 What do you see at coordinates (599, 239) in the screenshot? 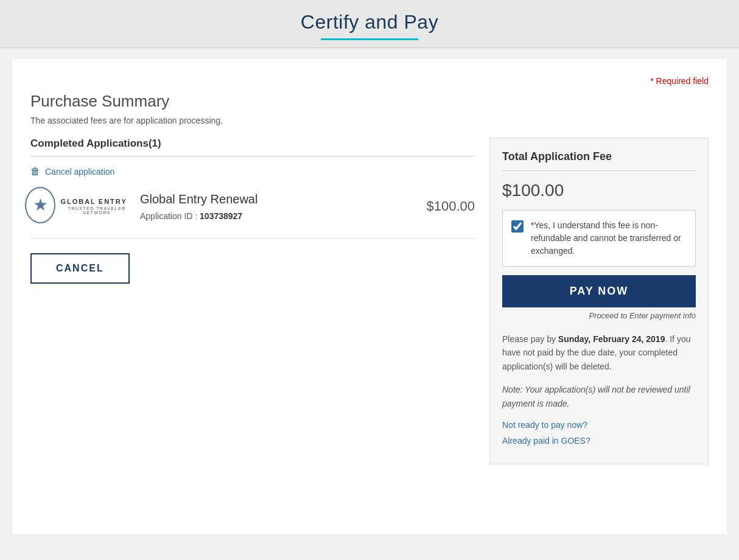
I see `non-refundable-checkbox-box: *Yes, I understand this fee is non-refun…` at bounding box center [599, 239].